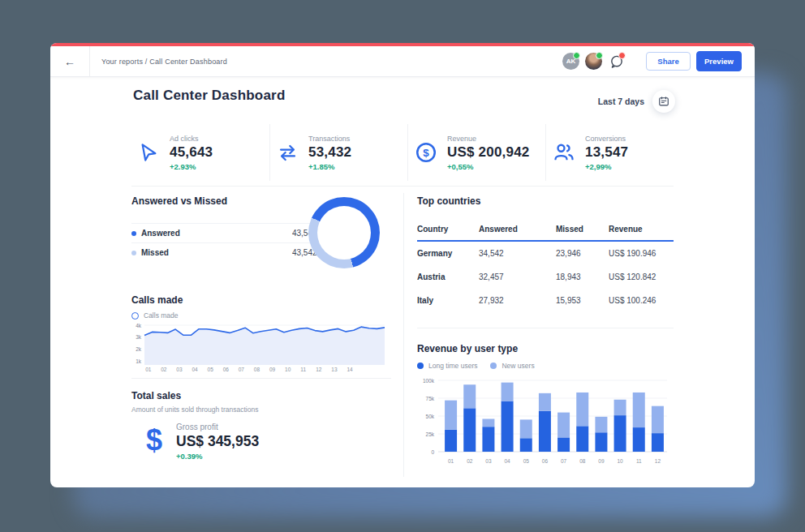  Describe the element at coordinates (217, 427) in the screenshot. I see `gross-profit-label: Gross profit` at that location.